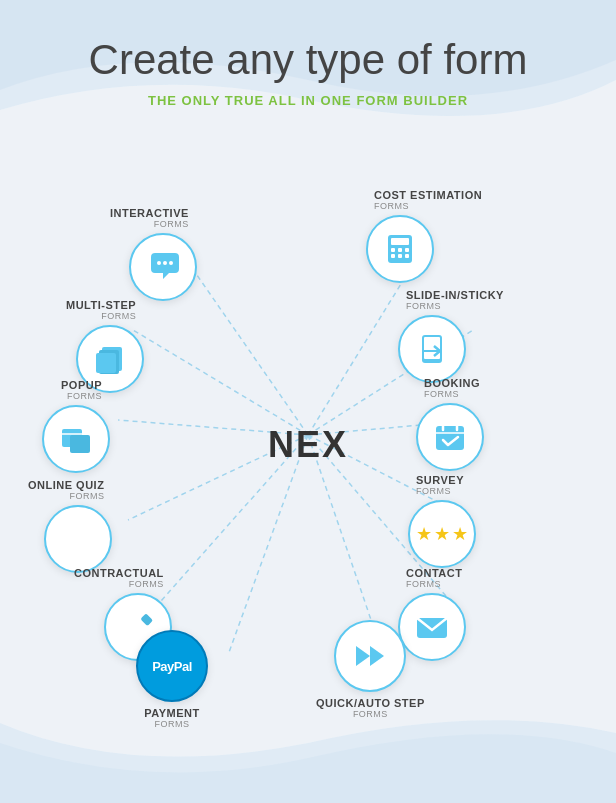 The image size is (616, 803). What do you see at coordinates (163, 267) in the screenshot?
I see `chat-icon` at bounding box center [163, 267].